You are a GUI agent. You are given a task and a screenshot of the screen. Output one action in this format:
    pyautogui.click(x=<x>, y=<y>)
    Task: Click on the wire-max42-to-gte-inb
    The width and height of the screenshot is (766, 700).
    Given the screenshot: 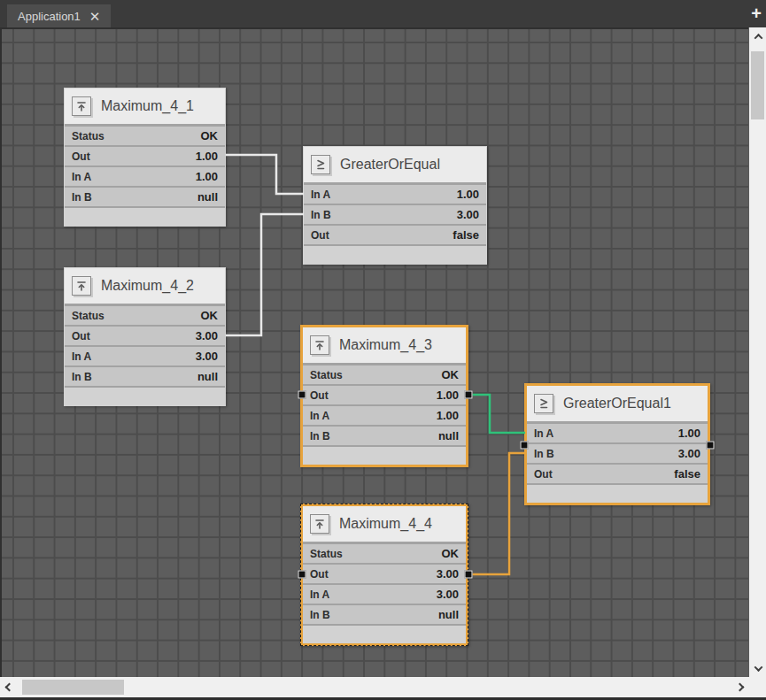 What is the action you would take?
    pyautogui.click(x=265, y=274)
    